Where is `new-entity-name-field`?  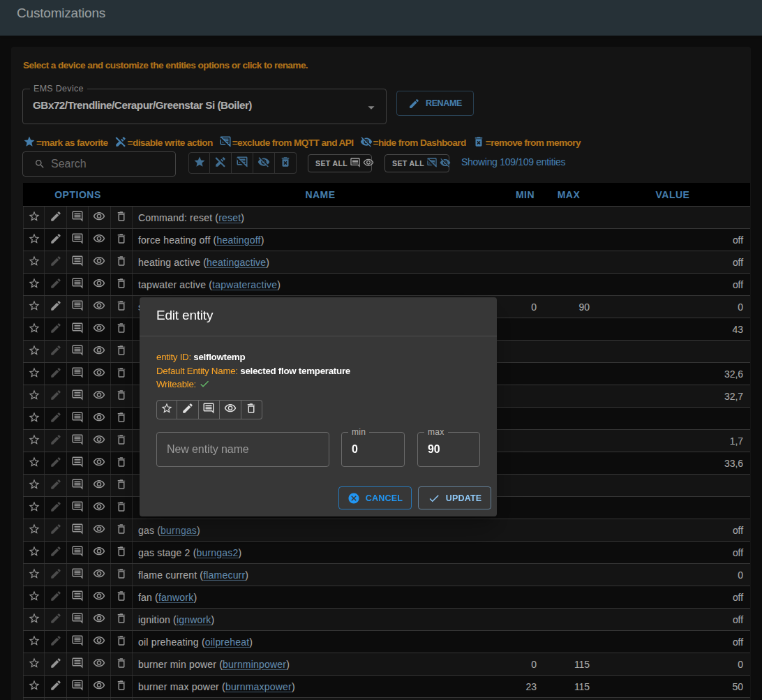 new-entity-name-field is located at coordinates (243, 449).